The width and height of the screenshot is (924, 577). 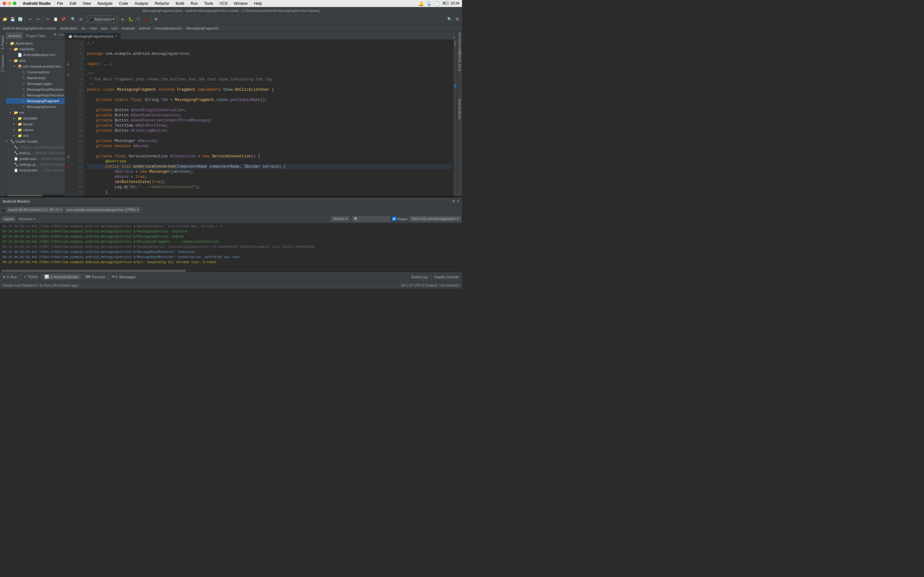 What do you see at coordinates (420, 277) in the screenshot?
I see `event-log-button: Event Log` at bounding box center [420, 277].